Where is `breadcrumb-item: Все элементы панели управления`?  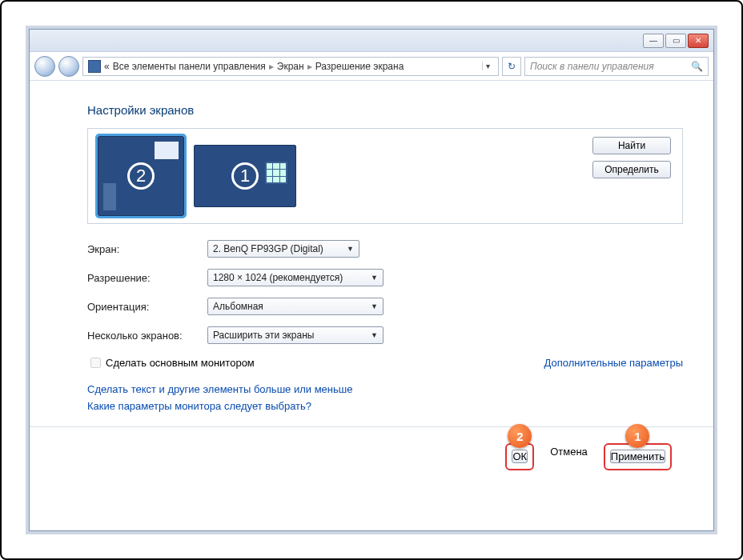 breadcrumb-item: Все элементы панели управления is located at coordinates (189, 66).